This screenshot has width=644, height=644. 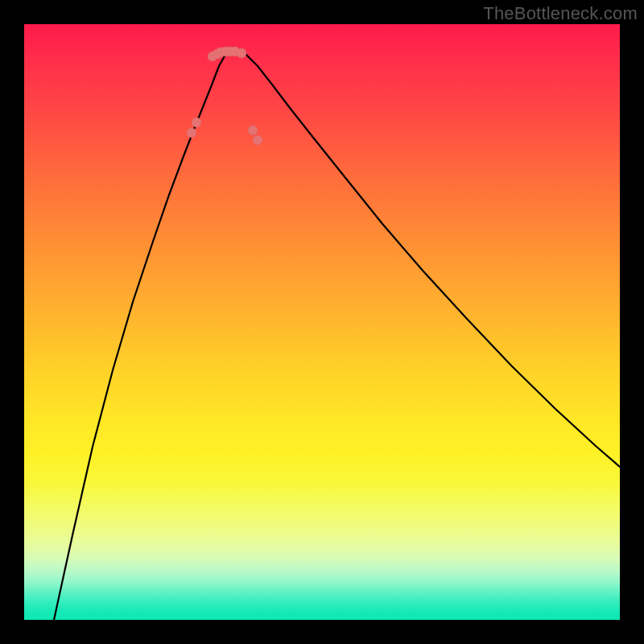 What do you see at coordinates (225, 96) in the screenshot?
I see `marker-dots-group` at bounding box center [225, 96].